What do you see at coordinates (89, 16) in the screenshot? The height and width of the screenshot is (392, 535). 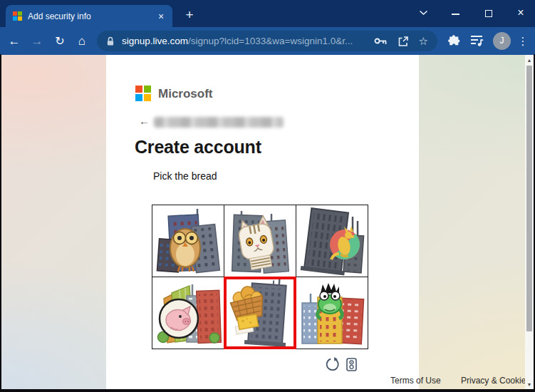 I see `browser-tab: Add security info ×` at bounding box center [89, 16].